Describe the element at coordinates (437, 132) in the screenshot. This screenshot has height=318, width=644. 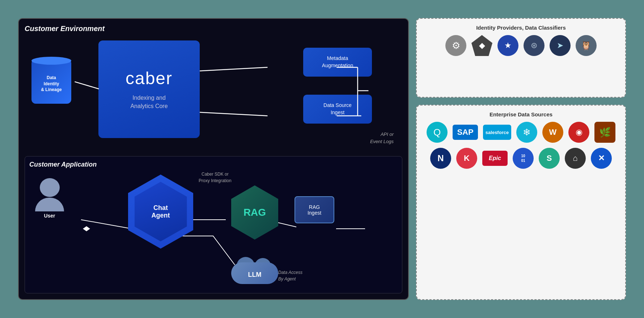
I see `quickbase-icon: Q` at that location.